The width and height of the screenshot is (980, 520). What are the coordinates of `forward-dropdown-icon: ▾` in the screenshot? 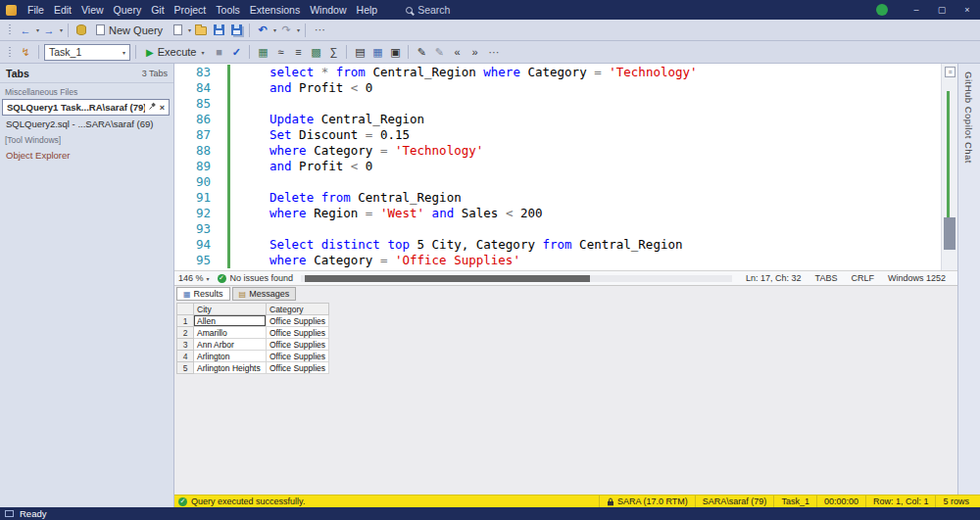 It's located at (61, 29).